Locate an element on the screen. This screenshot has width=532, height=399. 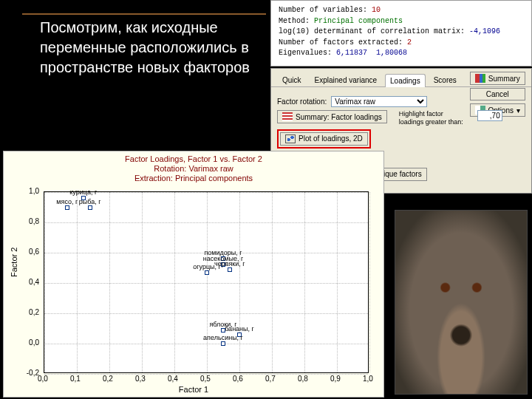
x-tick: 0,0 is located at coordinates (43, 378).